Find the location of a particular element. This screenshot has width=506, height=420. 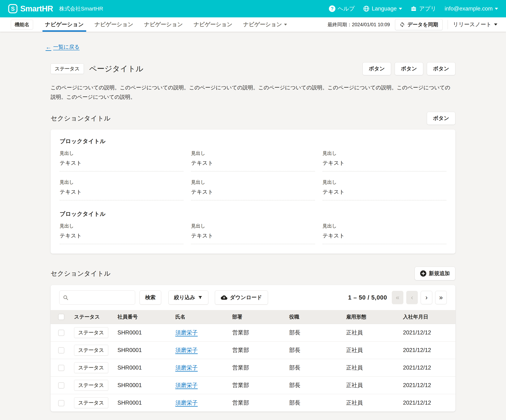

smarthr-logo: S SmartHR is located at coordinates (30, 9).